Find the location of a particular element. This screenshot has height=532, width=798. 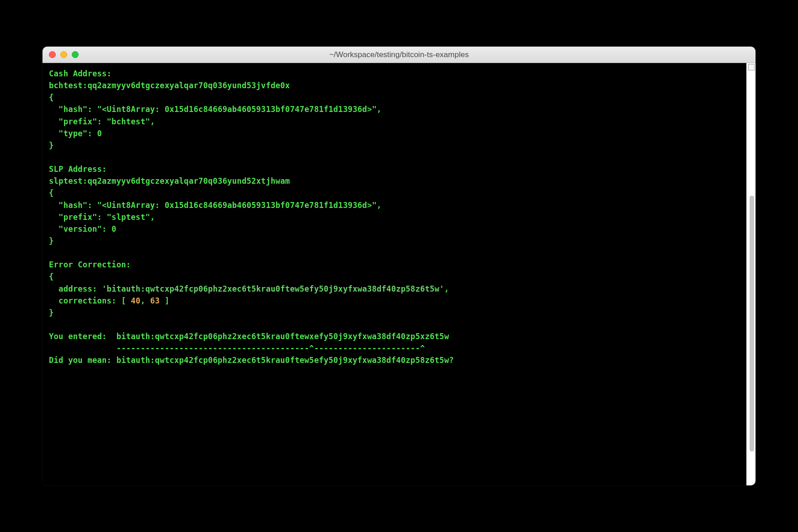

minimize-button is located at coordinates (64, 55).